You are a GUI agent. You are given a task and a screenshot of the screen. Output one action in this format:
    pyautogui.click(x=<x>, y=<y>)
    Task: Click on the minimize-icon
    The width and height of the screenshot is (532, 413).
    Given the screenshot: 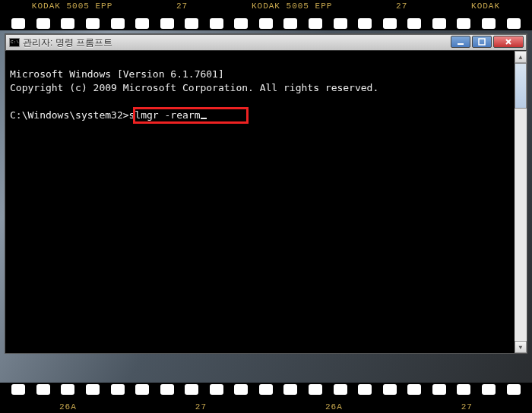 What is the action you would take?
    pyautogui.click(x=461, y=42)
    